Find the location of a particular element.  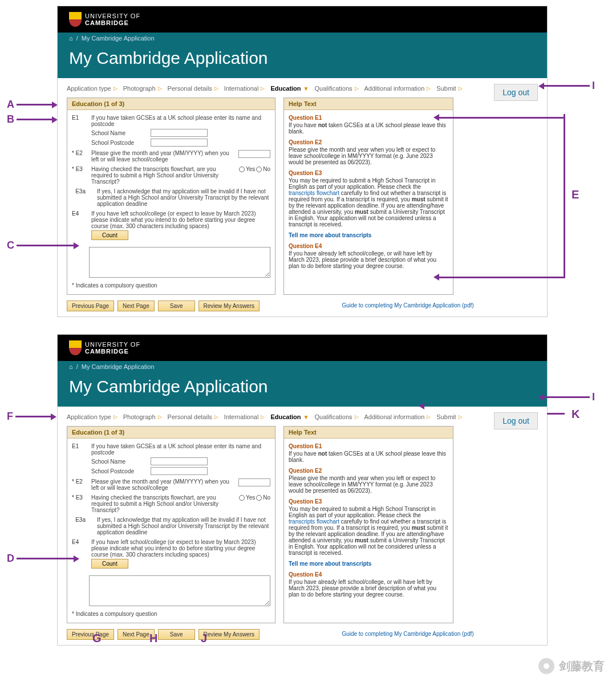

anno-J-label: J is located at coordinates (204, 639).